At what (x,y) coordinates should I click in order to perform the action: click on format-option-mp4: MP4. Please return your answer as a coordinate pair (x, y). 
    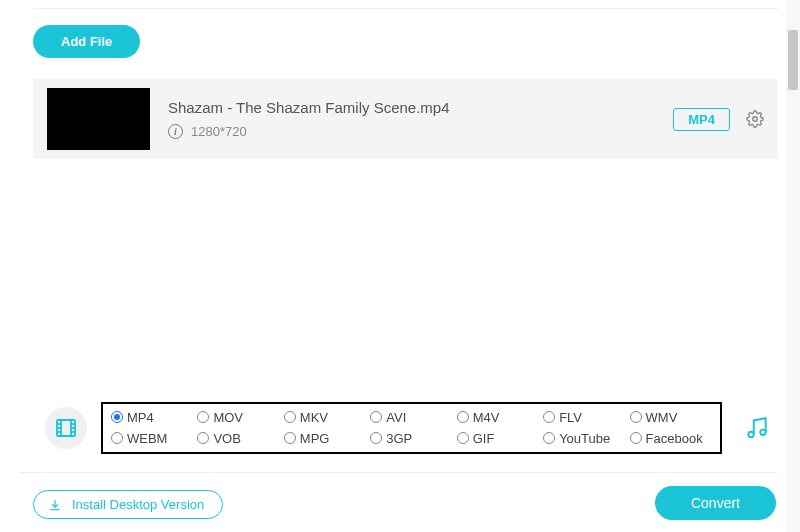
    Looking at the image, I should click on (152, 418).